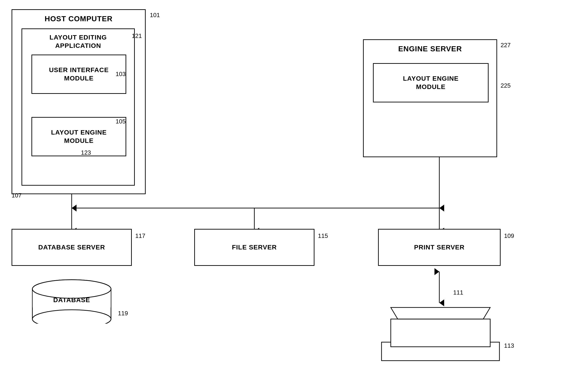 This screenshot has width=588, height=390. What do you see at coordinates (16, 195) in the screenshot?
I see `ref-107: 107` at bounding box center [16, 195].